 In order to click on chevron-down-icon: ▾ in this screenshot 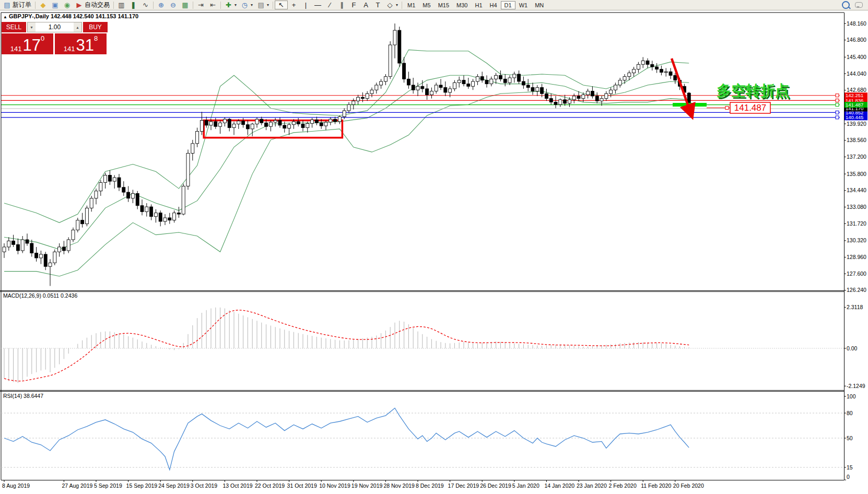, I will do `click(397, 5)`.